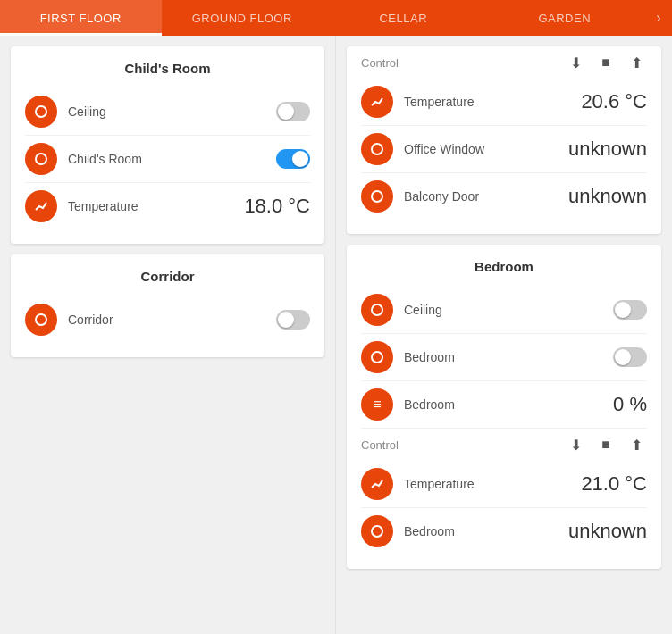  Describe the element at coordinates (504, 357) in the screenshot. I see `table-row: Bedroom` at that location.